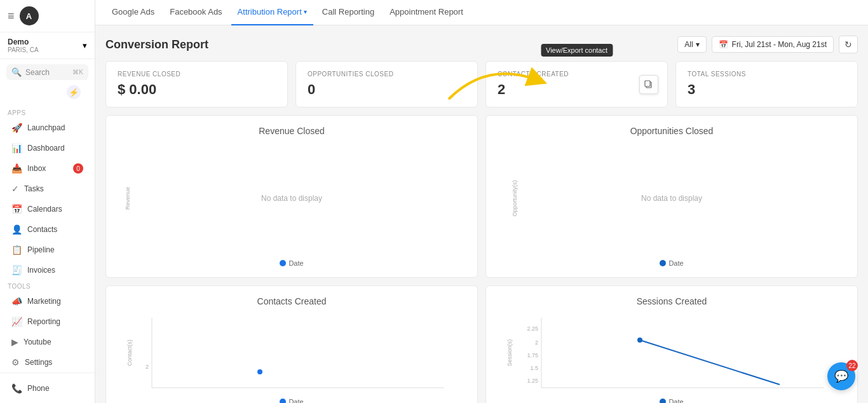 The image size is (868, 403). I want to click on stats-row: REVENUE CLOSED $ 0.00 OPPORTUNITIES CLOS…, so click(482, 84).